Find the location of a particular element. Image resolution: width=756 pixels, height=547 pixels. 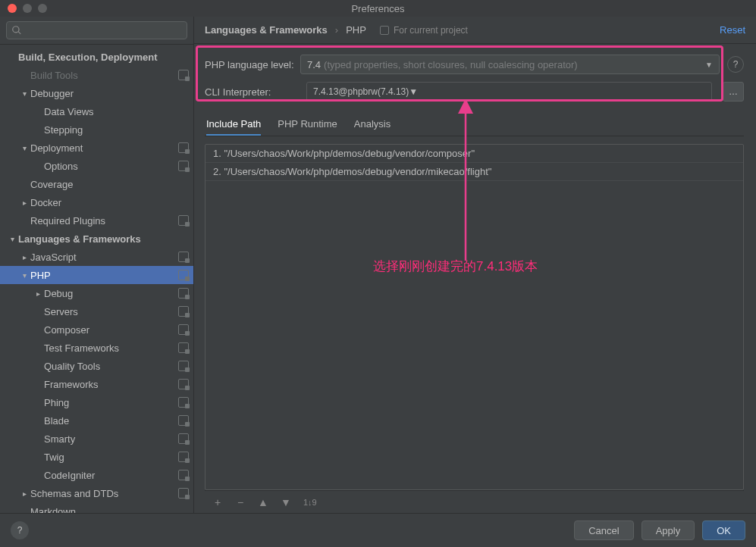

remove-icon: − is located at coordinates (240, 502).